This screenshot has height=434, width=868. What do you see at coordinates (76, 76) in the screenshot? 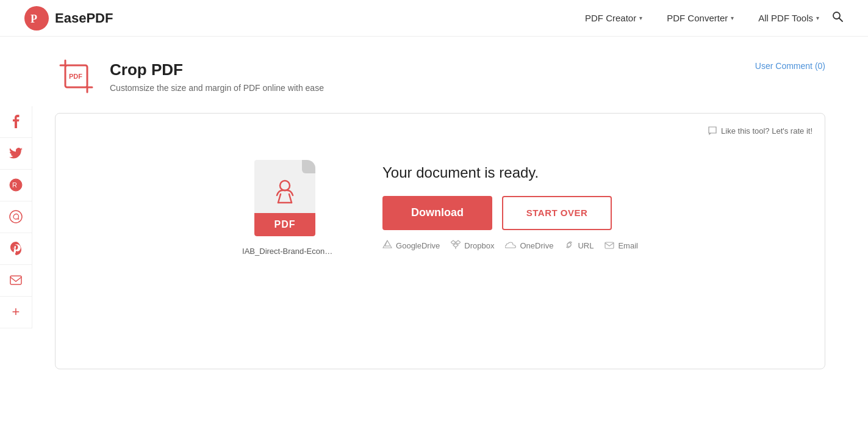
I see `svg-text: PDF` at bounding box center [76, 76].